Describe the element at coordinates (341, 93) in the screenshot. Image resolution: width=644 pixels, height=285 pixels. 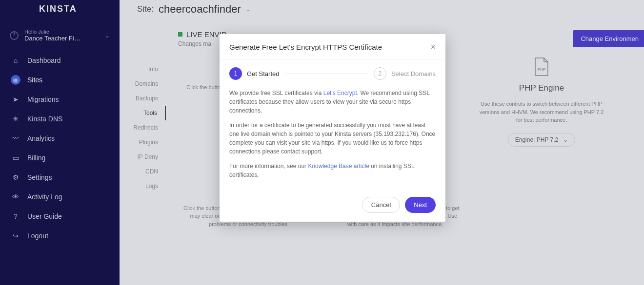
I see `lets-encrypt-link: Let's Encrypt` at that location.